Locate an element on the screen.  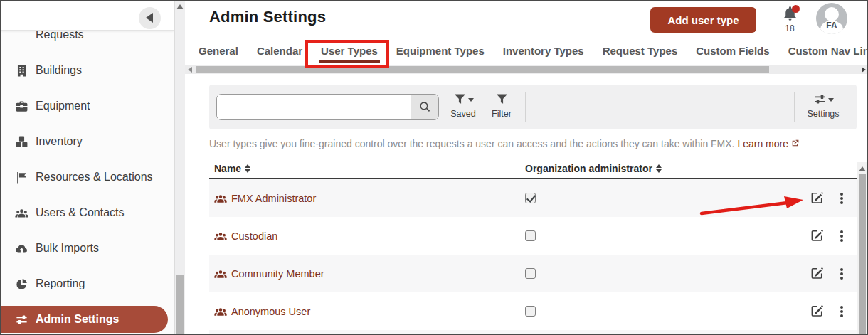
filter-button: Filter is located at coordinates (502, 105).